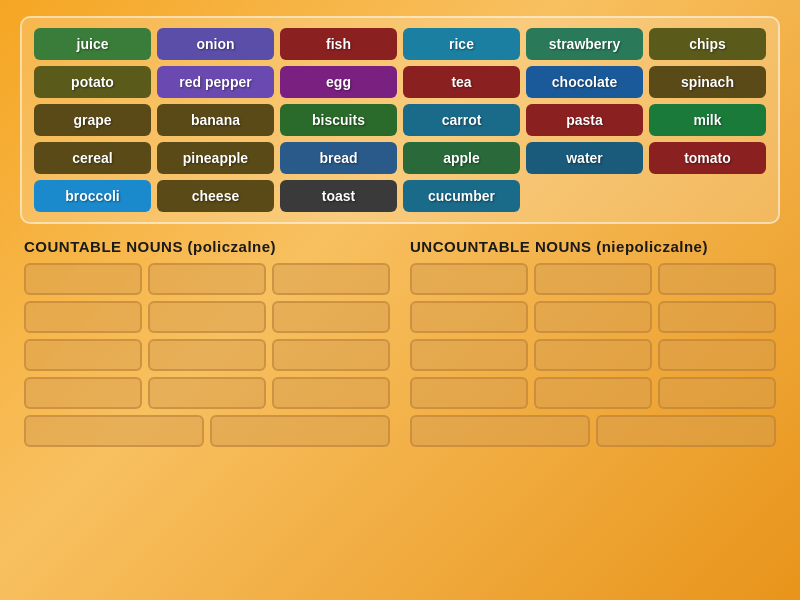 The image size is (800, 600). What do you see at coordinates (338, 196) in the screenshot?
I see `word-button-toast: toast` at bounding box center [338, 196].